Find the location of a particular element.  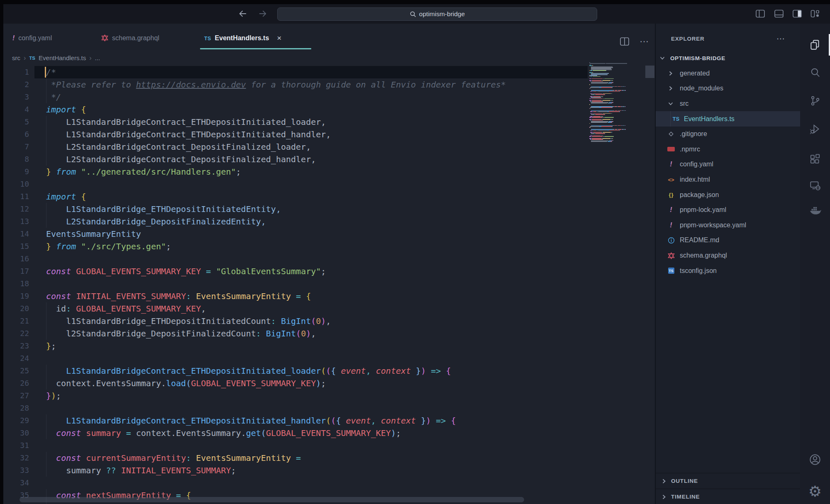

activity-settings: ⚙ is located at coordinates (815, 492).